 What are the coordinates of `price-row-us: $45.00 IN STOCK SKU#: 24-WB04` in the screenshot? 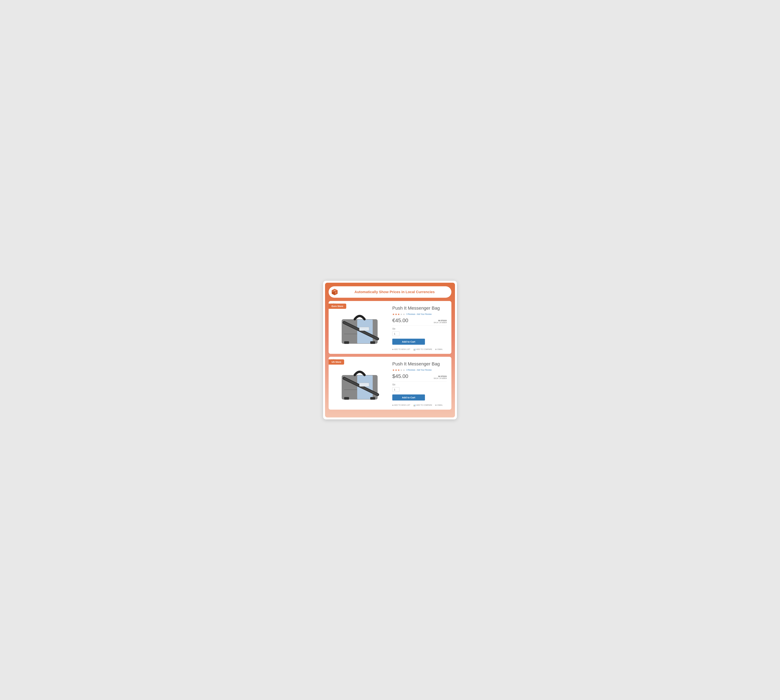 It's located at (419, 376).